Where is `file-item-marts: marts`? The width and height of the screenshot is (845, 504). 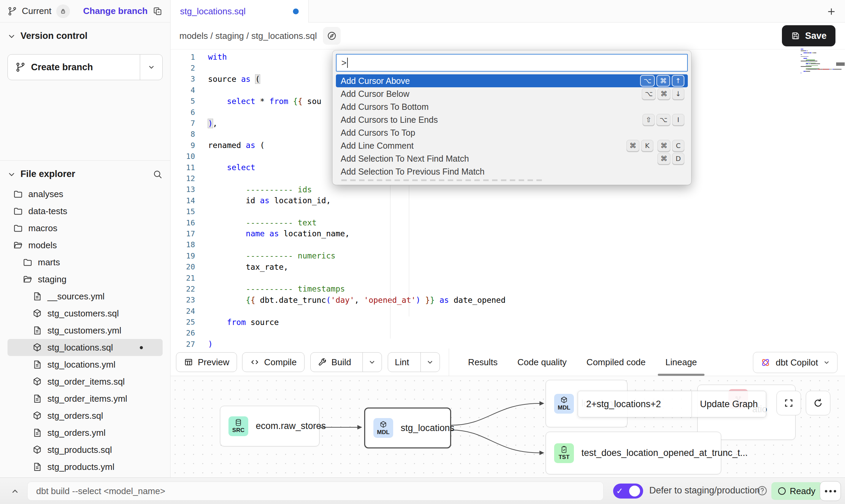 file-item-marts: marts is located at coordinates (85, 262).